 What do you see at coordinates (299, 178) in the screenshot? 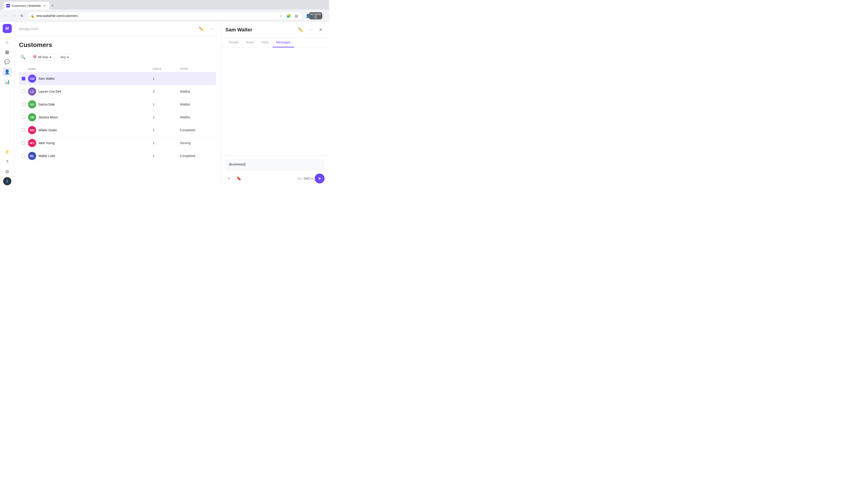
I see `char-count: 150` at bounding box center [299, 178].